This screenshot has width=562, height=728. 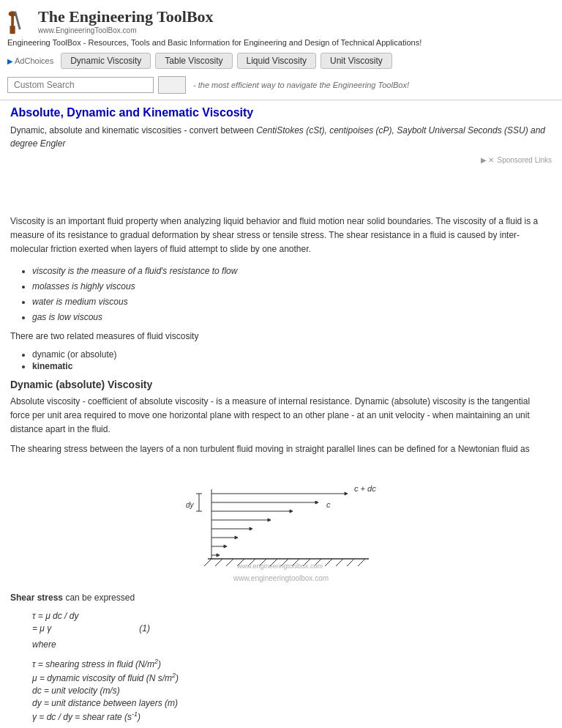 What do you see at coordinates (281, 337) in the screenshot?
I see `measures-intro: There are two related measures of fluid …` at bounding box center [281, 337].